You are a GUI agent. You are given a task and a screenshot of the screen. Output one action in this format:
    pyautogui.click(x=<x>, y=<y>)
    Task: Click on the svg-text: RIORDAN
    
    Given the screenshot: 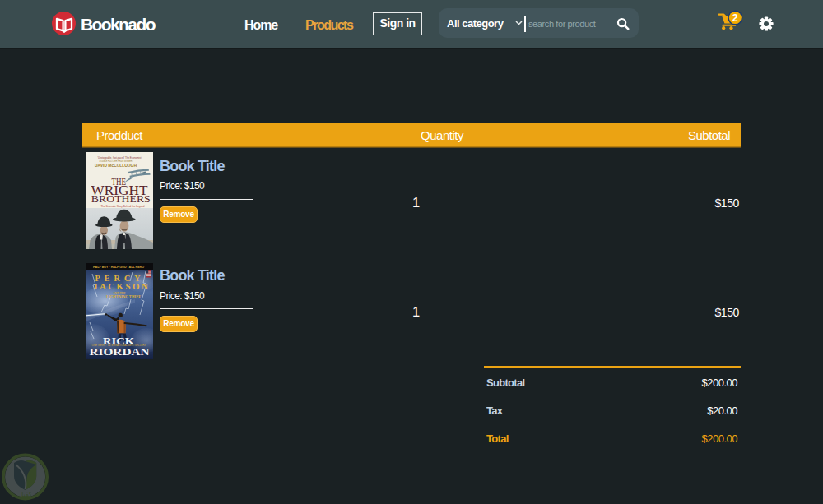 What is the action you would take?
    pyautogui.click(x=120, y=352)
    